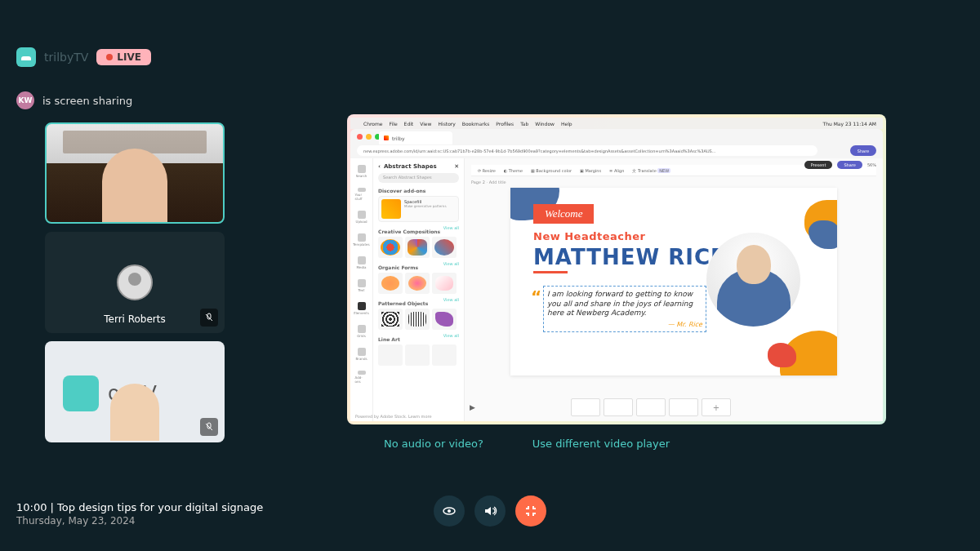 This screenshot has width=980, height=551. Describe the element at coordinates (674, 182) in the screenshot. I see `page-label: Page 2 · Add title` at that location.